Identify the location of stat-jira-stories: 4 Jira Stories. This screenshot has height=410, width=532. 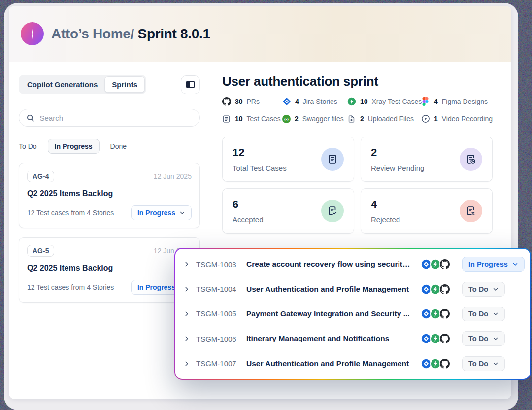
(315, 102).